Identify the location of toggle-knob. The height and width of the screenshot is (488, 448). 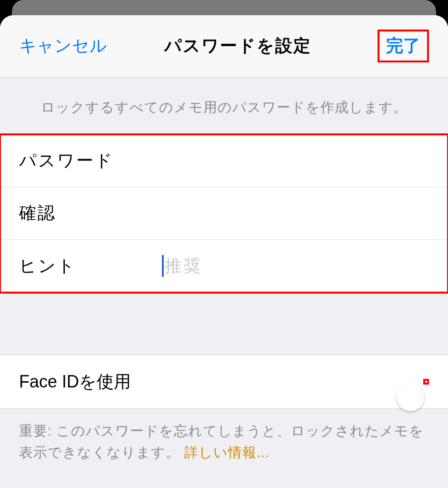
(410, 397).